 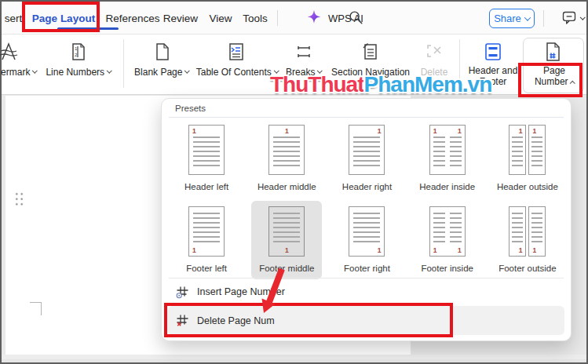 What do you see at coordinates (356, 17) in the screenshot?
I see `search-icon` at bounding box center [356, 17].